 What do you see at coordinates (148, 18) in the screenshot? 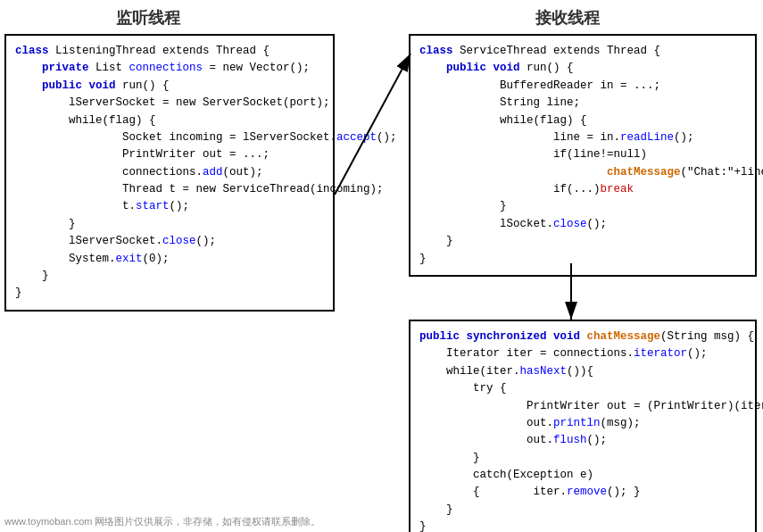
I see `left-title: 监听线程` at bounding box center [148, 18].